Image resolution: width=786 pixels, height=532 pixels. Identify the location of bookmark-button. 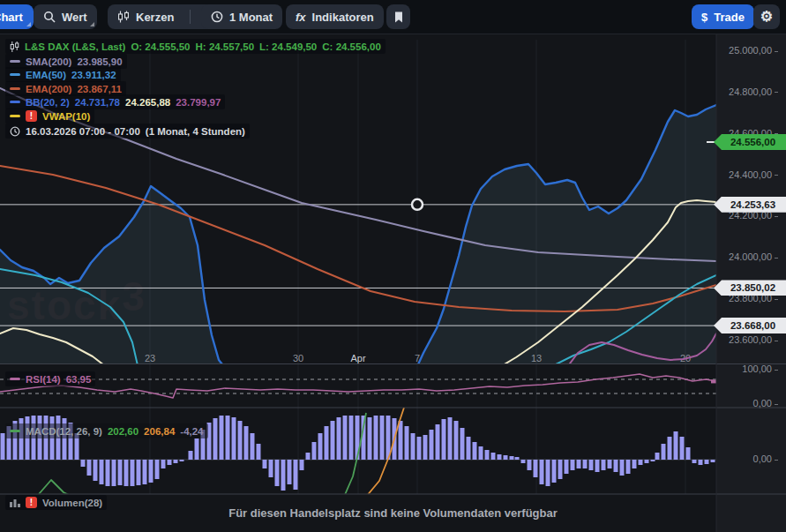
(399, 17).